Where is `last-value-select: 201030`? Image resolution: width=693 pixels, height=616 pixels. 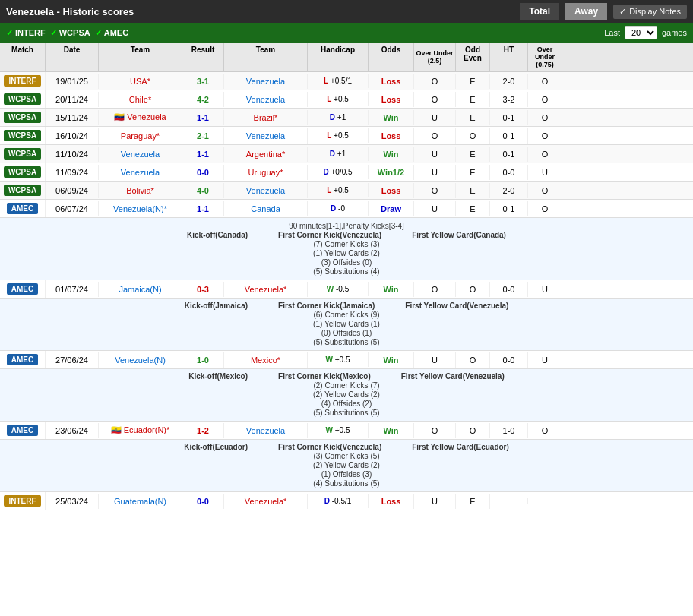
last-value-select: 201030 is located at coordinates (641, 33).